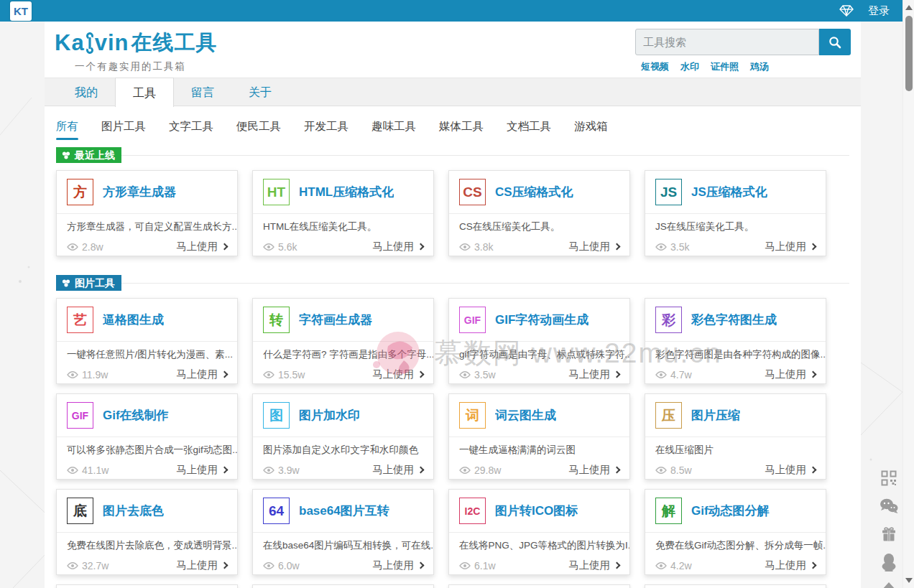 The height and width of the screenshot is (588, 914). Describe the element at coordinates (835, 42) in the screenshot. I see `search-button` at that location.